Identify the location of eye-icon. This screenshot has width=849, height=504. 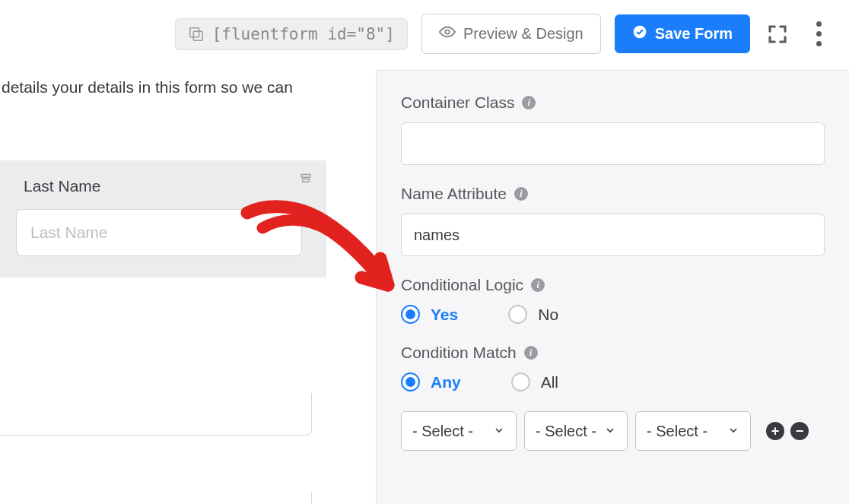
(447, 33).